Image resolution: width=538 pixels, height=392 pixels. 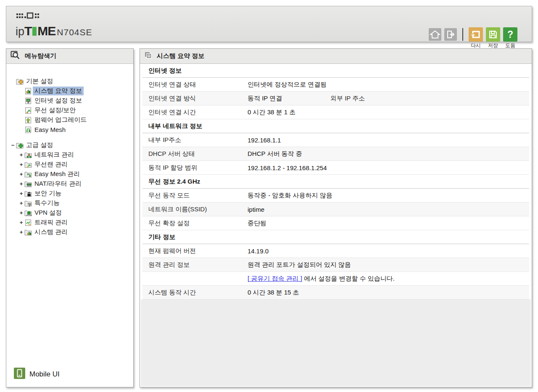 What do you see at coordinates (74, 101) in the screenshot?
I see `sidebar-item-internet-config: 인터넷 설정 정보` at bounding box center [74, 101].